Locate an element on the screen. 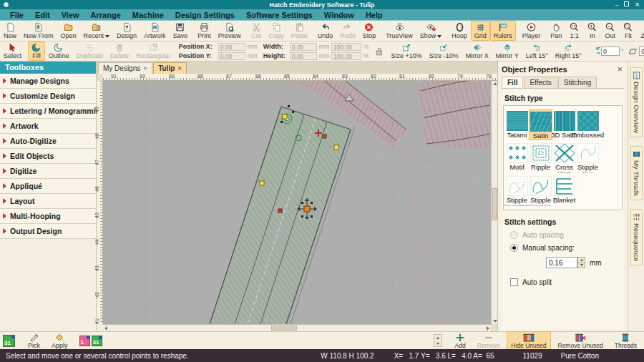 The width and height of the screenshot is (644, 362). panel-close-icon: ✕ is located at coordinates (620, 69).